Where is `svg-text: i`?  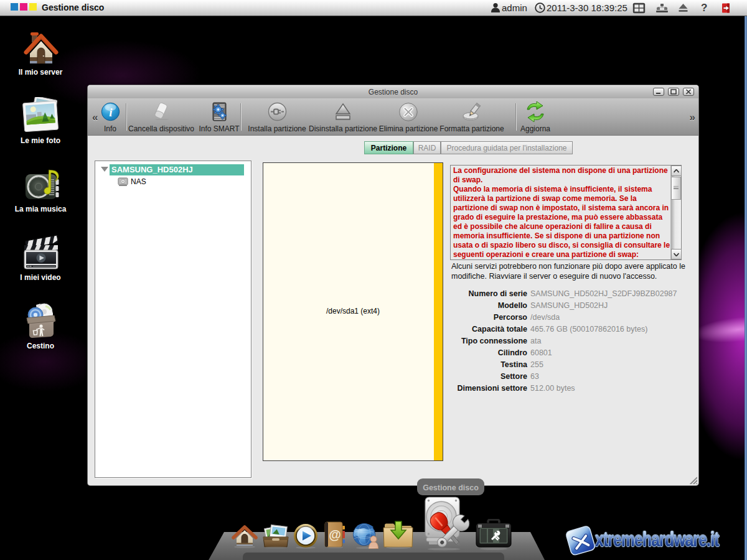 svg-text: i is located at coordinates (111, 112).